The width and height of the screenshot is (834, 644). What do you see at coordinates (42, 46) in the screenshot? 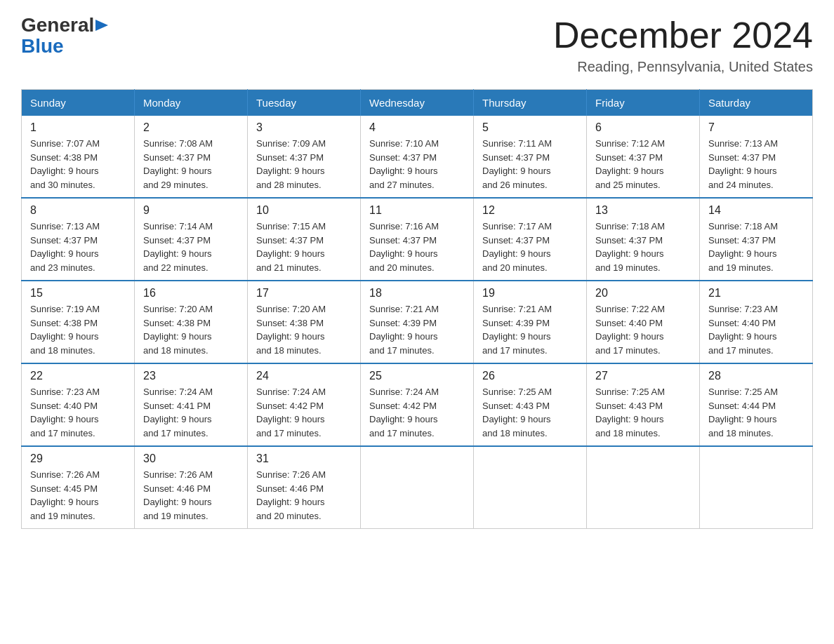
I see `logo-blue-text: Blue` at bounding box center [42, 46].